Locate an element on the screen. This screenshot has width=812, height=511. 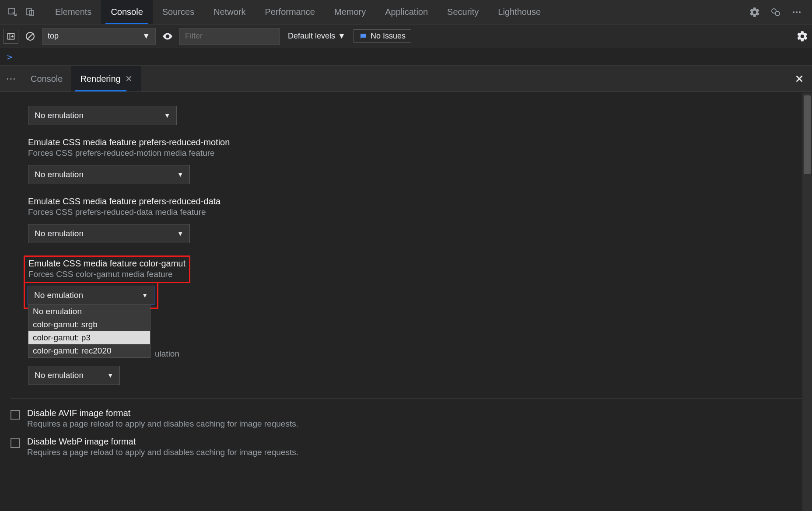
toolbar-left-icons is located at coordinates (21, 12).